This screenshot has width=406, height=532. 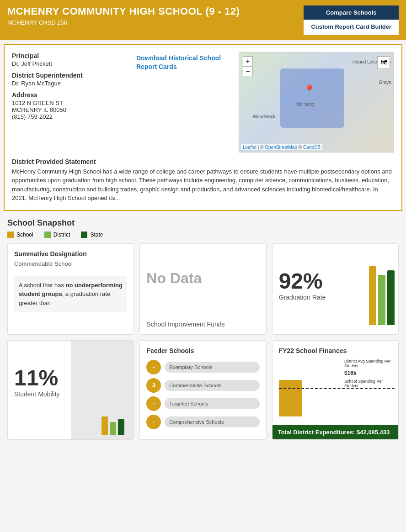 What do you see at coordinates (69, 110) in the screenshot?
I see `address-line2: MCHENRY IL 60050` at bounding box center [69, 110].